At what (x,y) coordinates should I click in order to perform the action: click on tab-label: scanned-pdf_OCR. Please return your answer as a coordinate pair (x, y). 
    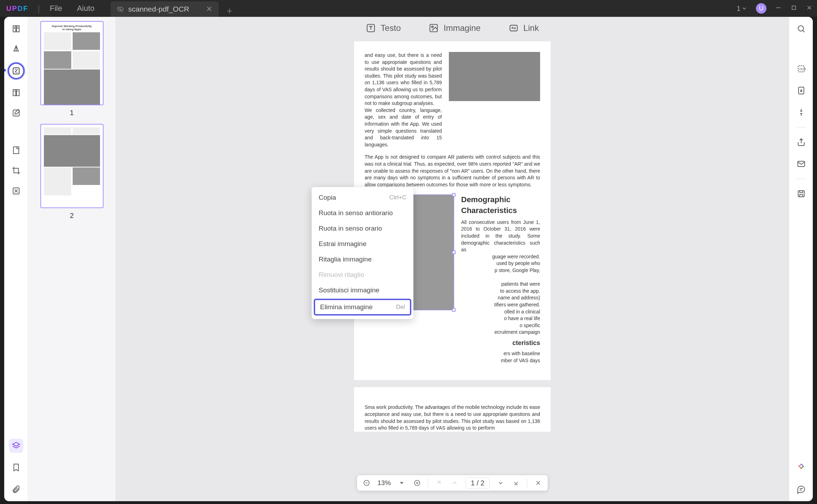
    Looking at the image, I should click on (159, 9).